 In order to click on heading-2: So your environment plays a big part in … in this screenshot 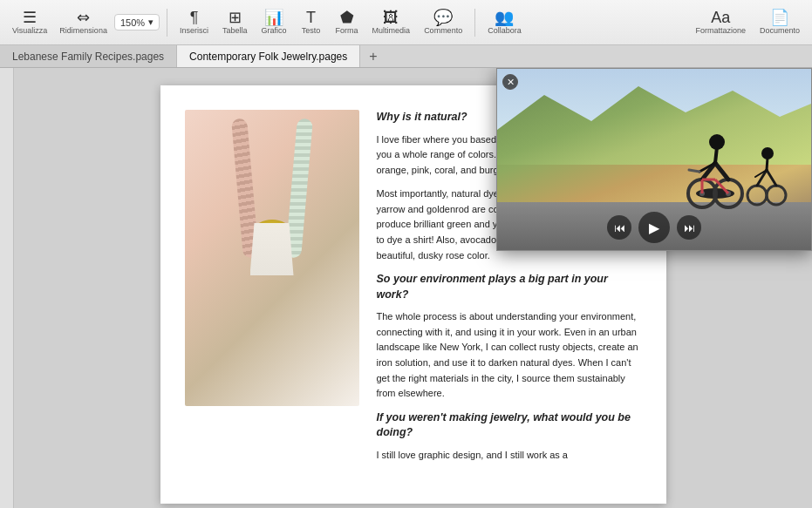, I will do `click(509, 288)`.